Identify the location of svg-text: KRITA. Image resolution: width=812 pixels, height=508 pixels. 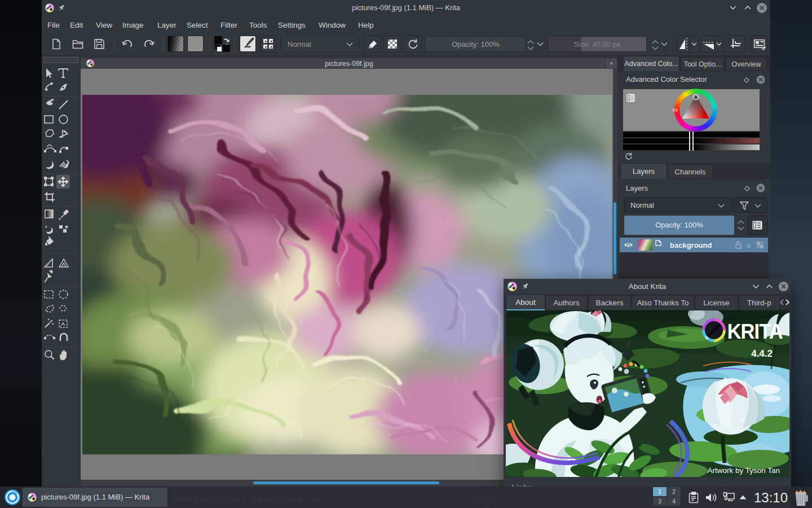
(756, 332).